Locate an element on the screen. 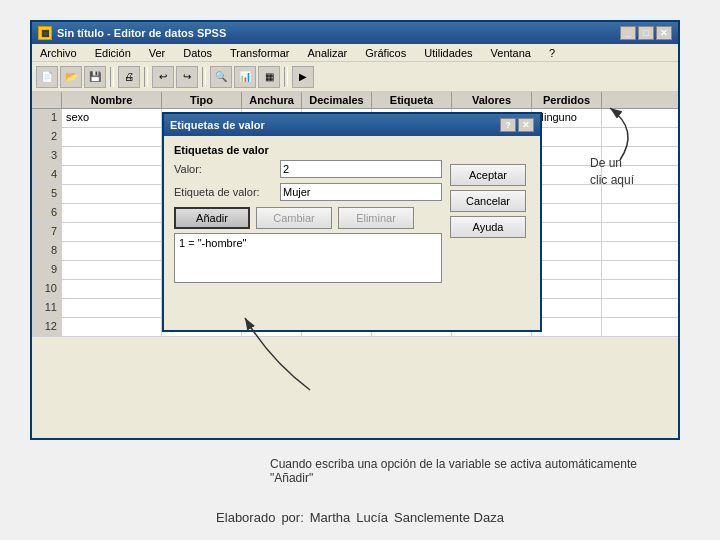 This screenshot has width=720, height=540. dialog-right-panel: Aceptar Cancelar Ayuda is located at coordinates (490, 224).